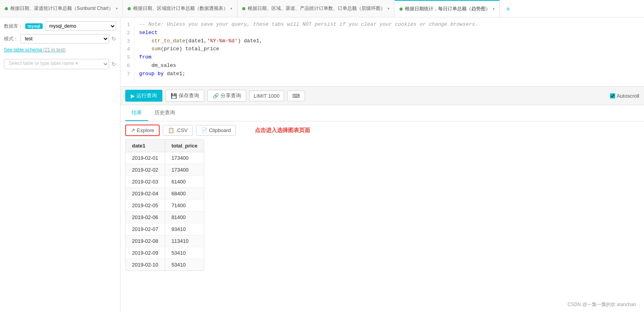 The image size is (644, 312). Describe the element at coordinates (81, 26) in the screenshot. I see `db-select: mysql_demo` at that location.